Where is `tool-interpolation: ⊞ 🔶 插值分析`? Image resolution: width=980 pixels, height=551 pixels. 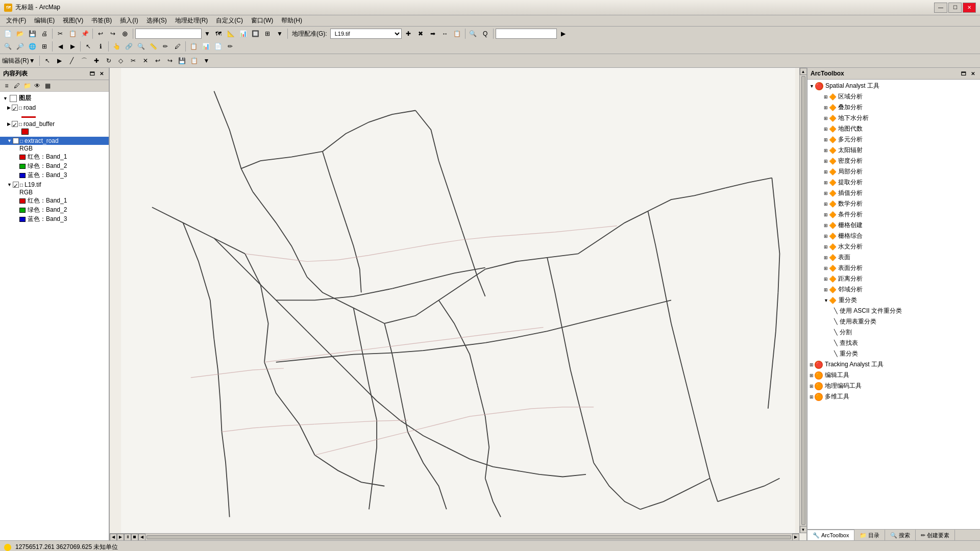 tool-interpolation: ⊞ 🔶 插值分析 is located at coordinates (894, 193).